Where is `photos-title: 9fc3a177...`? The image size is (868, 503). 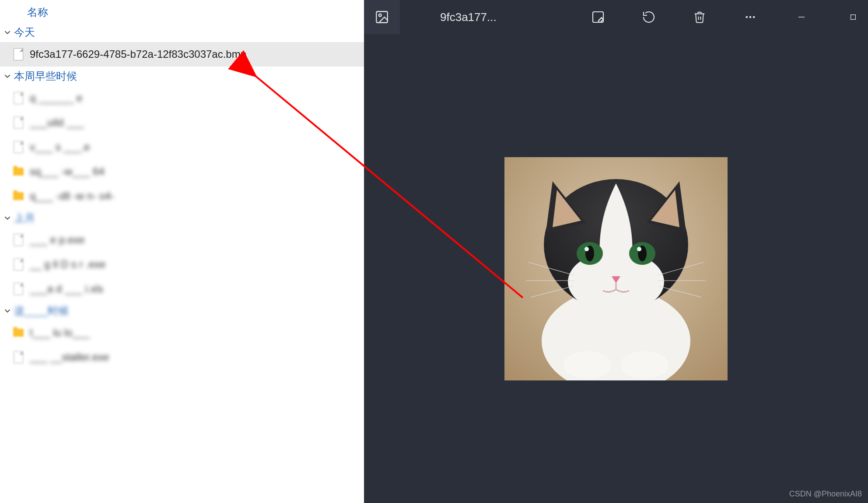
photos-title: 9fc3a177... is located at coordinates (468, 18).